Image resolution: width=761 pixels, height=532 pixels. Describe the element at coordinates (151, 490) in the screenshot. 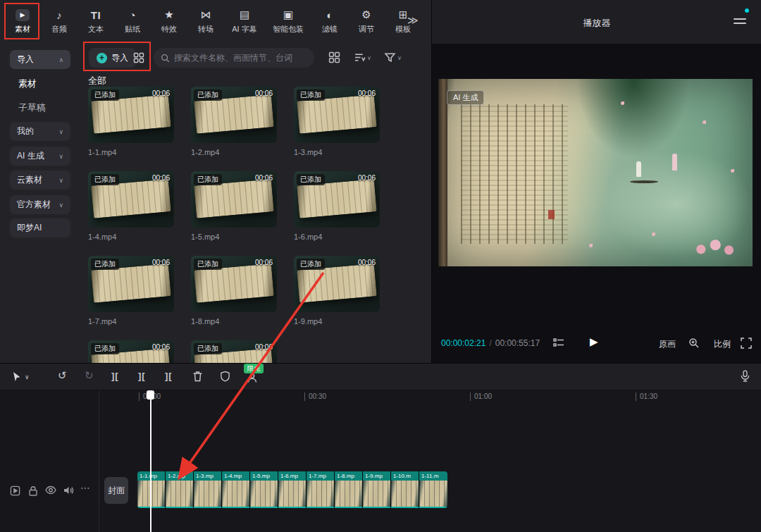

I see `timeline-clip: 1-1.mp` at that location.